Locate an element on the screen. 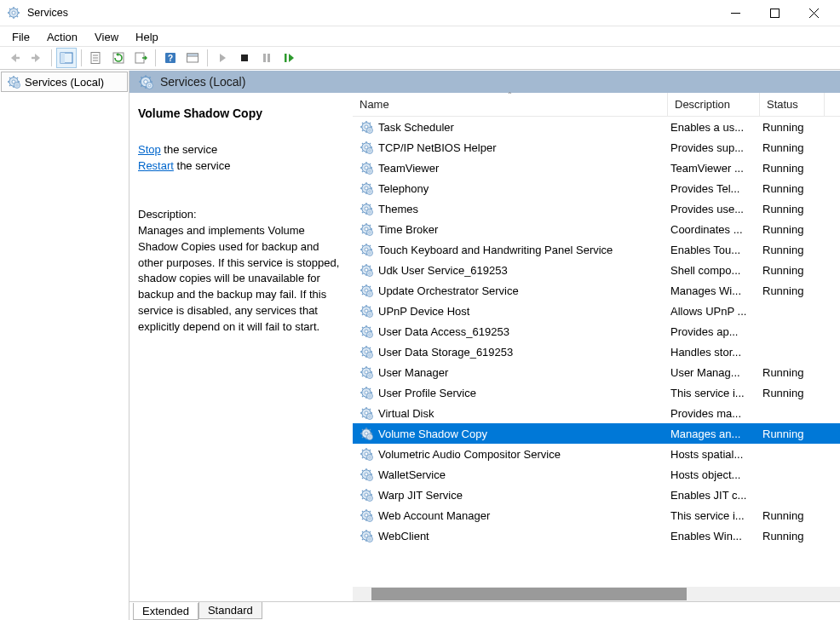 This screenshot has width=840, height=620. cell-name: User Data Storage_619253 is located at coordinates (510, 352).